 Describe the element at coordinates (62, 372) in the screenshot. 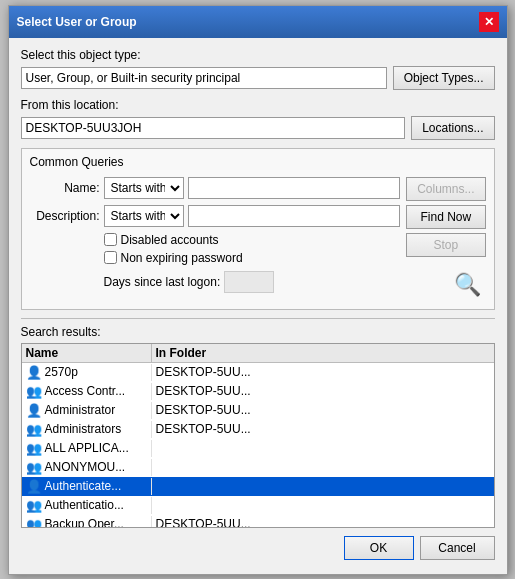

I see `result-name-text: 2570p` at that location.